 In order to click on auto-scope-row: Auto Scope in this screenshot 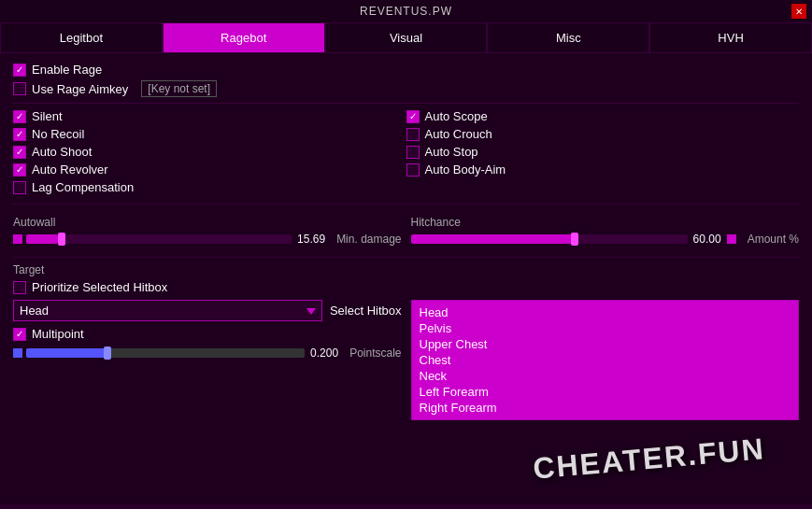, I will do `click(598, 116)`.